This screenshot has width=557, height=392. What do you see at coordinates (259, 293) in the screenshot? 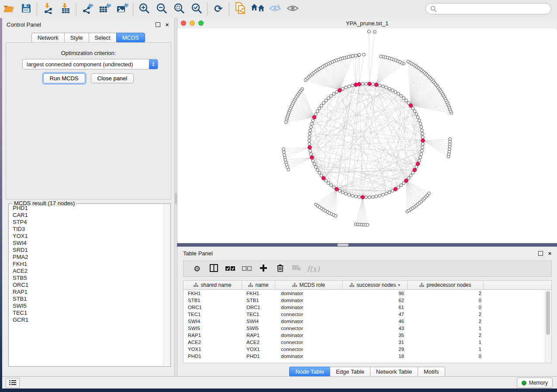
I see `cell-name: FKH1` at bounding box center [259, 293].